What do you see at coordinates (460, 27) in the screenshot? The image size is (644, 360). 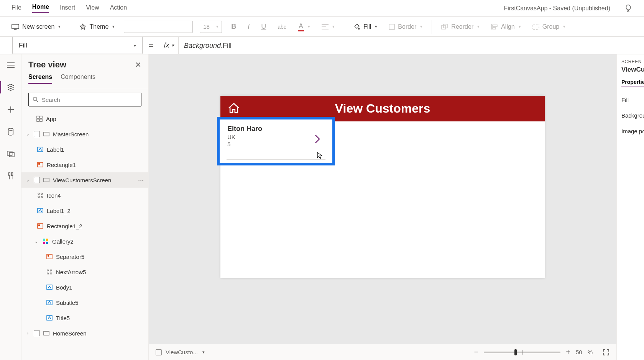 I see `reorder-button: Reorder ▾` at bounding box center [460, 27].